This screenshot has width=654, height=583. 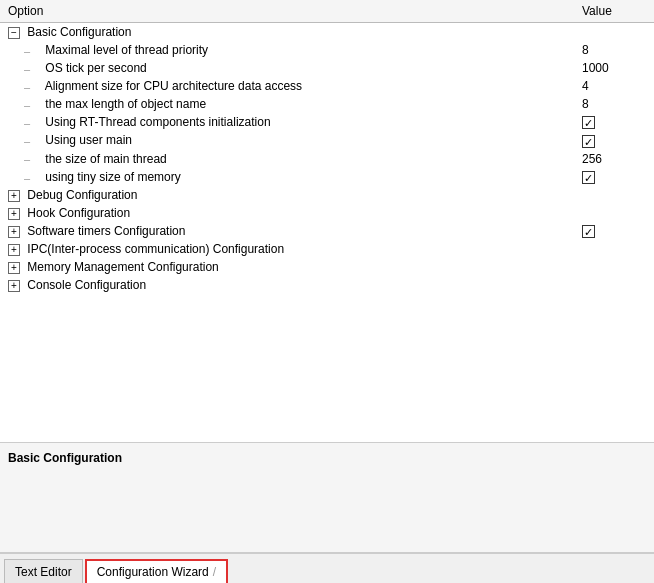 What do you see at coordinates (158, 122) in the screenshot?
I see `label-rt-components: Using RT-Thread components initializatio…` at bounding box center [158, 122].